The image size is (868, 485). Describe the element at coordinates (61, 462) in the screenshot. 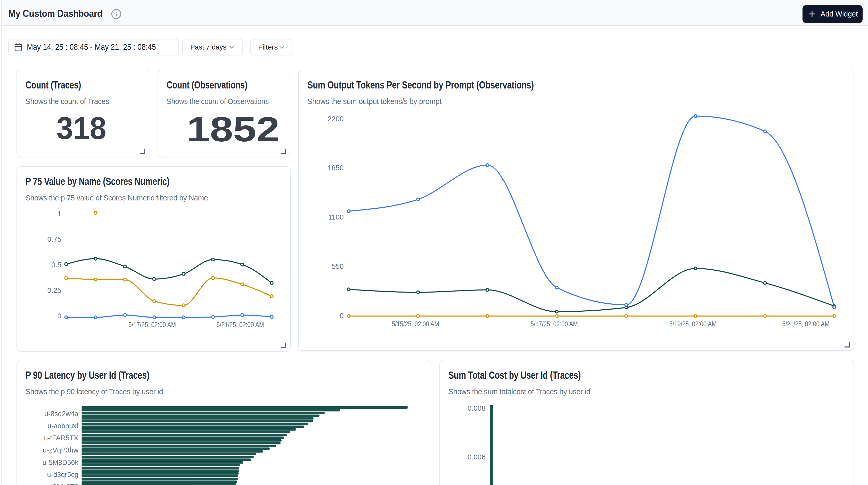

I see `svg-text: u-5M8D56k` at that location.